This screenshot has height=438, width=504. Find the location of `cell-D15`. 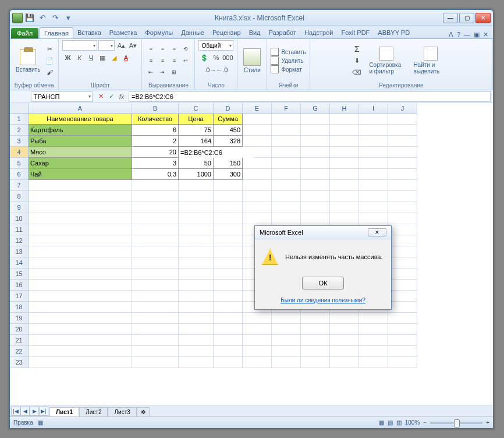

cell-D15 is located at coordinates (228, 274).